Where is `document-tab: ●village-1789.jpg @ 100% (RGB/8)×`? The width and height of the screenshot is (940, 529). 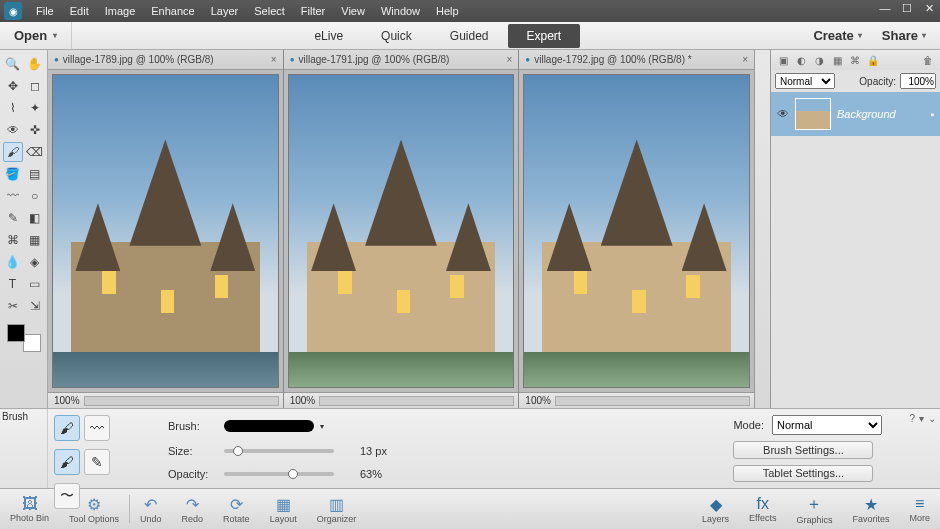 document-tab: ●village-1789.jpg @ 100% (RGB/8)× is located at coordinates (166, 60).